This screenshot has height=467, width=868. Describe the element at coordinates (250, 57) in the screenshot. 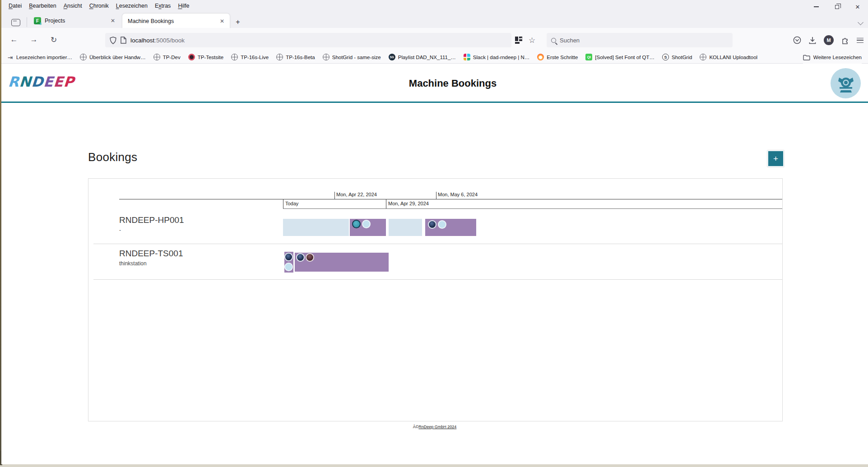

I see `bookmark-item: TP-16s-Live` at that location.